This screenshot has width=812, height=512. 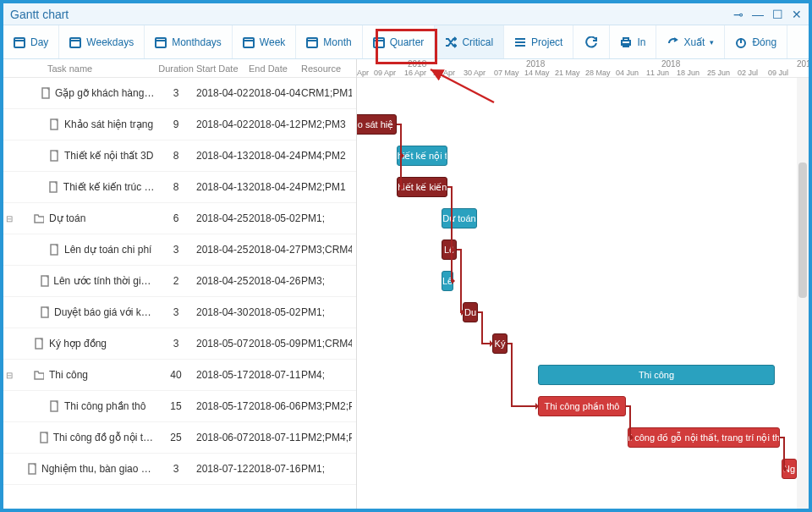 What do you see at coordinates (98, 469) in the screenshot?
I see `task-name: Nghiệm thu, bàn giao công trìn` at bounding box center [98, 469].